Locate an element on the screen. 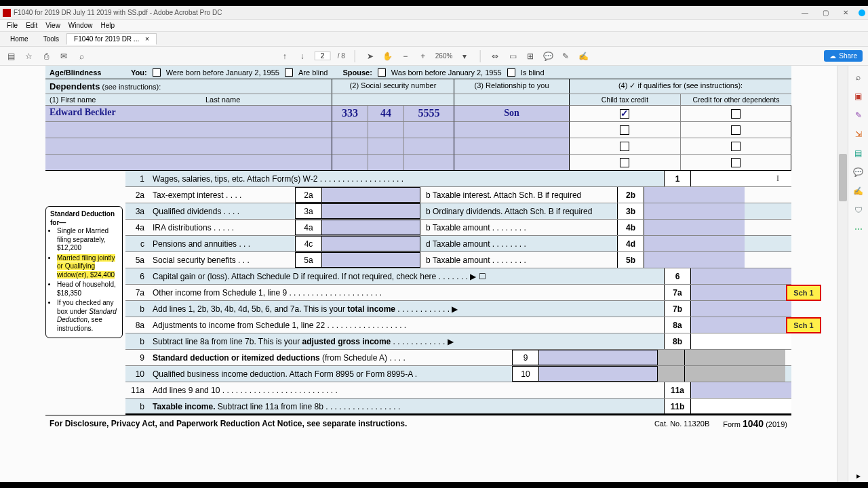  menu-edit: Edit is located at coordinates (31, 26).